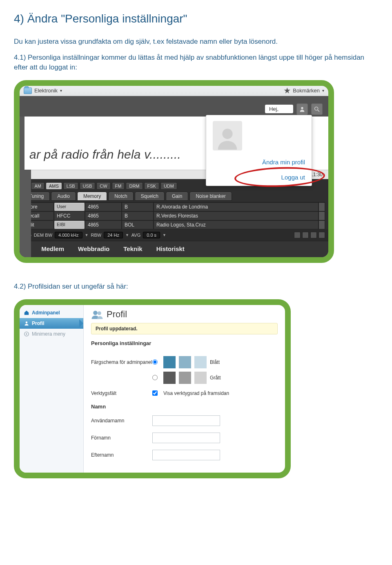 Image resolution: width=392 pixels, height=565 pixels. What do you see at coordinates (136, 235) in the screenshot?
I see `avg-label: AVG` at bounding box center [136, 235].